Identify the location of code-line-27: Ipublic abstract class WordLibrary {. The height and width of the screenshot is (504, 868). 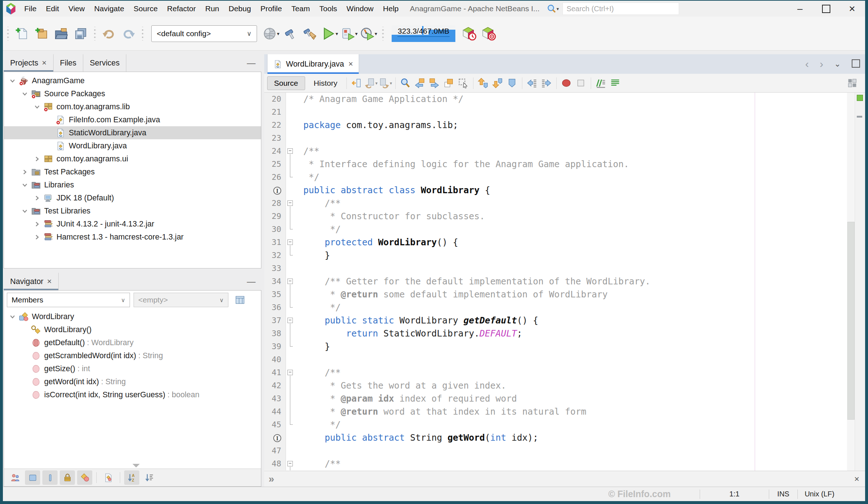
(565, 190).